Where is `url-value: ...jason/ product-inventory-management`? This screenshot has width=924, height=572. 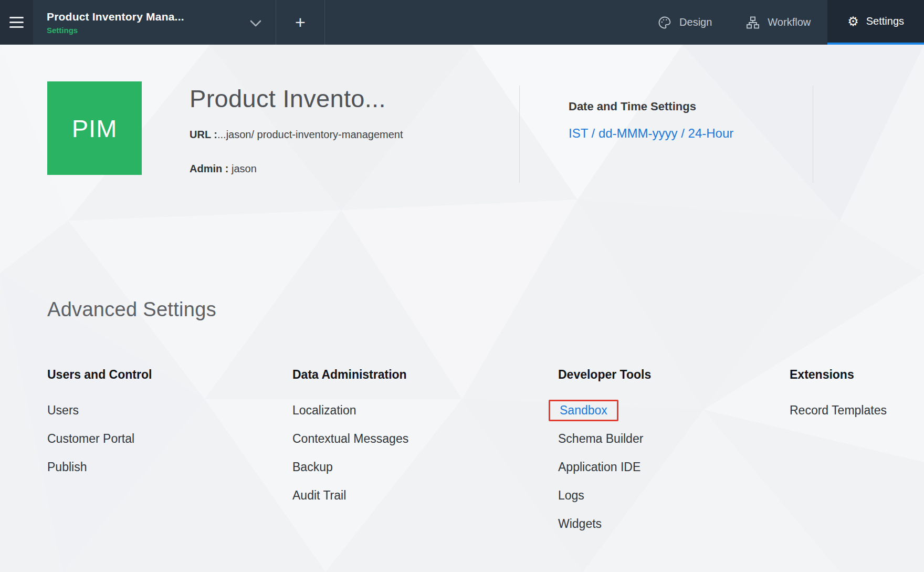 url-value: ...jason/ product-inventory-management is located at coordinates (310, 134).